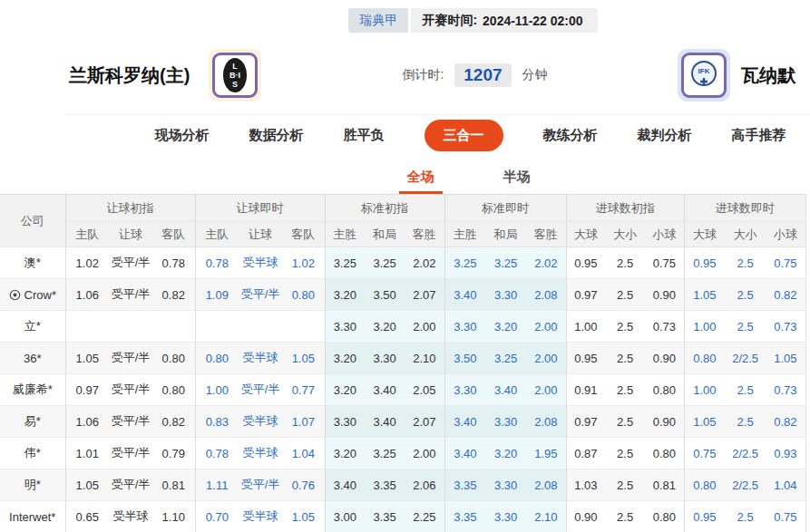  What do you see at coordinates (517, 179) in the screenshot?
I see `tab-half-time: 半场` at bounding box center [517, 179].